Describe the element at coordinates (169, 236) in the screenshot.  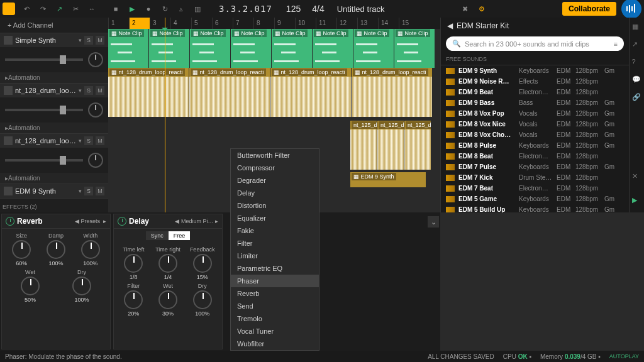
I see `delay-sync-toggle: Sync Free` at that location.